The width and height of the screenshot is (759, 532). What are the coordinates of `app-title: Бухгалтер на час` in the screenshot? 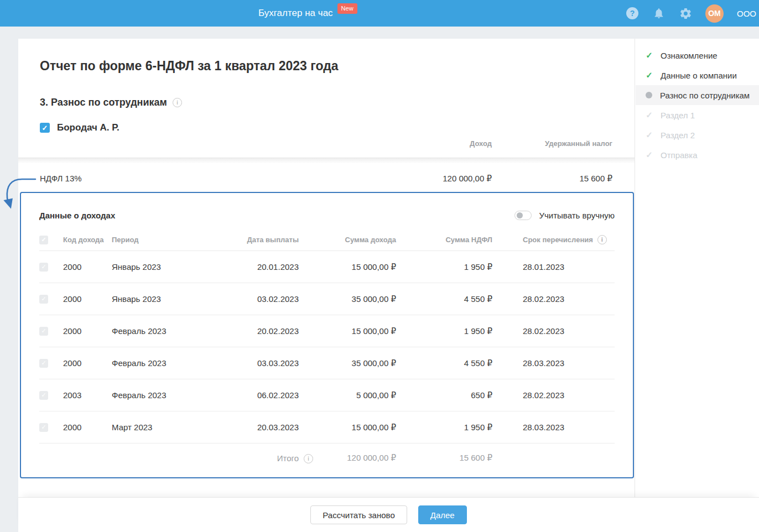 It's located at (295, 13).